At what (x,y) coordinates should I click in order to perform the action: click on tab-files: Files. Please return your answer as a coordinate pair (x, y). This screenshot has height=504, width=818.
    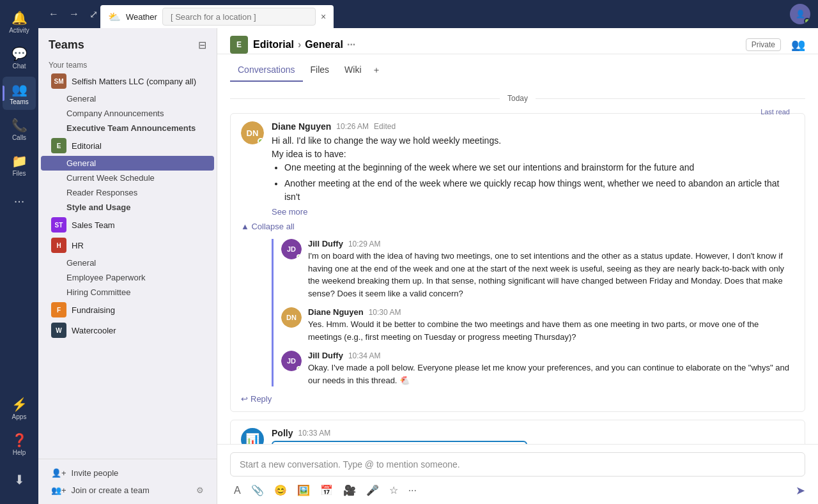
    Looking at the image, I should click on (320, 70).